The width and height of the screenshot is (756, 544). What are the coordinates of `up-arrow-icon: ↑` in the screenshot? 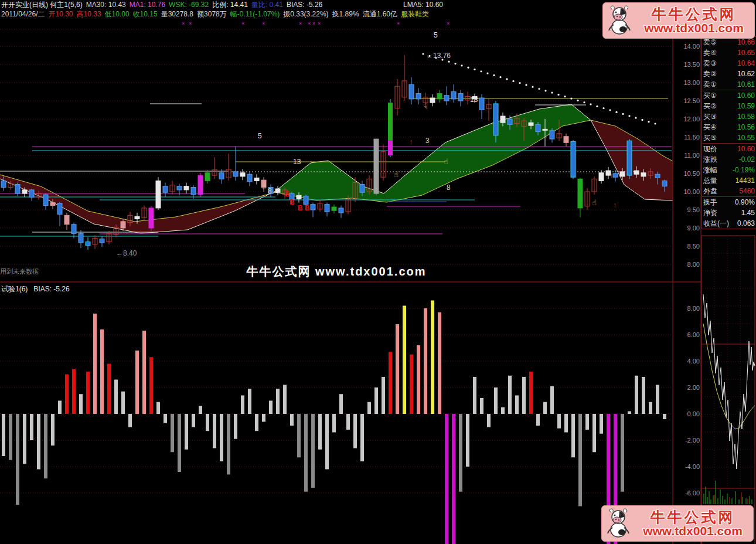 It's located at (411, 142).